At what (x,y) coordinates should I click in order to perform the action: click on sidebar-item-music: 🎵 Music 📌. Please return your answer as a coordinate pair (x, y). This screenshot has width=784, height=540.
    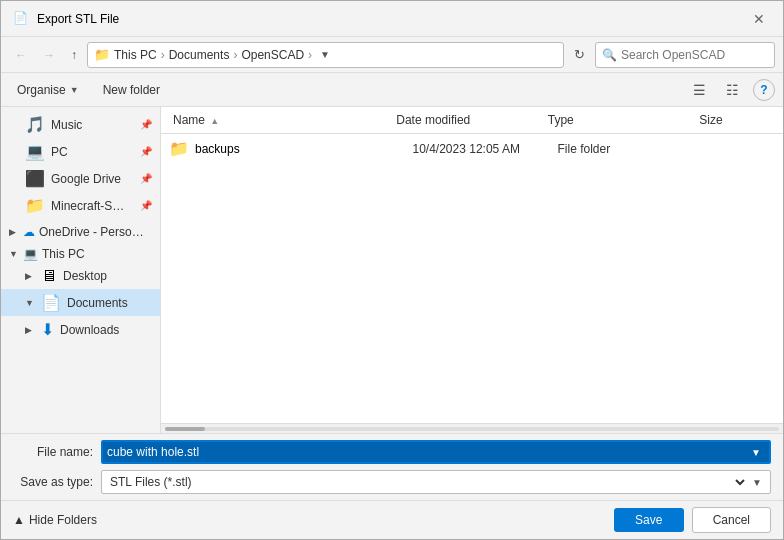
    Looking at the image, I should click on (80, 124).